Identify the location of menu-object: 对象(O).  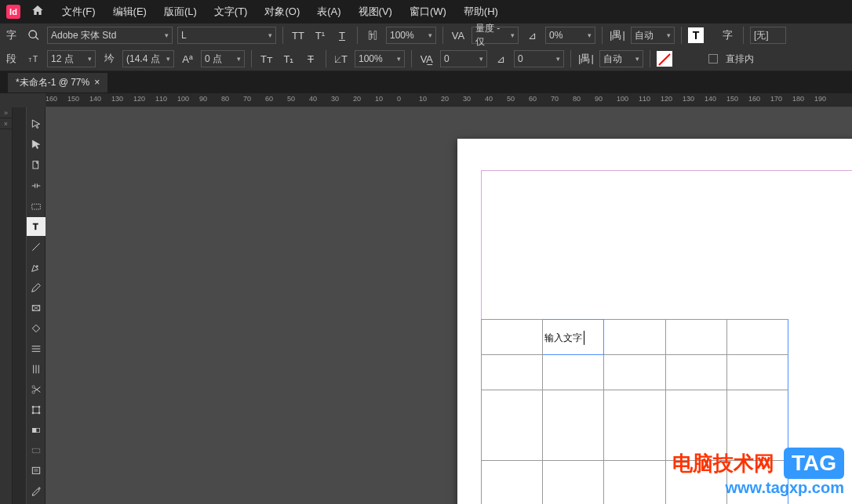
(282, 12).